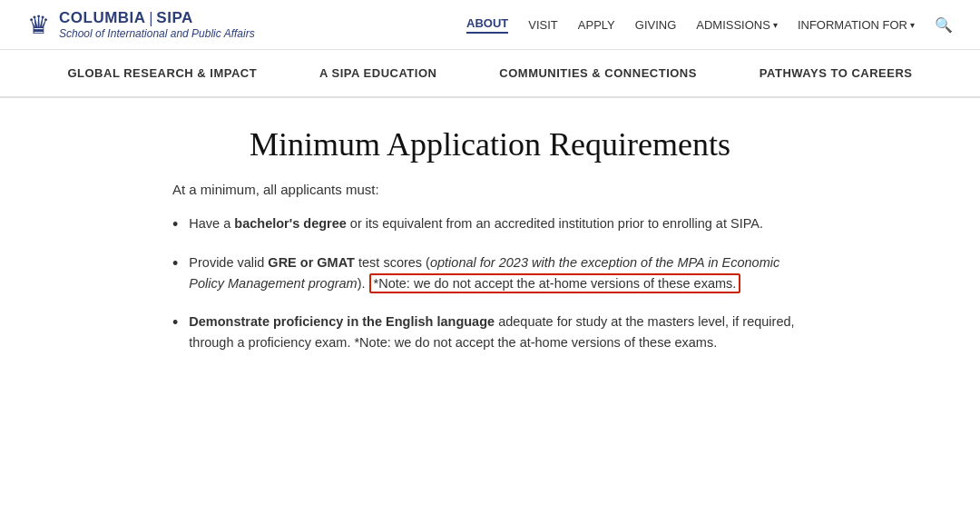 This screenshot has width=980, height=505. I want to click on crown-icon: ♛, so click(38, 25).